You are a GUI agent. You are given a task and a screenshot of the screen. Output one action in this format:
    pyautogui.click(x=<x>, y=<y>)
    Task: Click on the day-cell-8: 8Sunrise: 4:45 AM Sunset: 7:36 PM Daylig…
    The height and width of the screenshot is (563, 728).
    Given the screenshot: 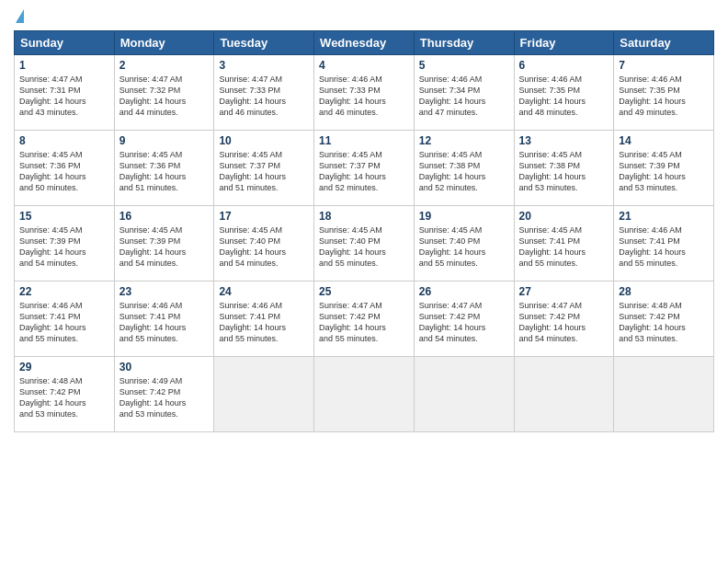 What is the action you would take?
    pyautogui.click(x=64, y=168)
    